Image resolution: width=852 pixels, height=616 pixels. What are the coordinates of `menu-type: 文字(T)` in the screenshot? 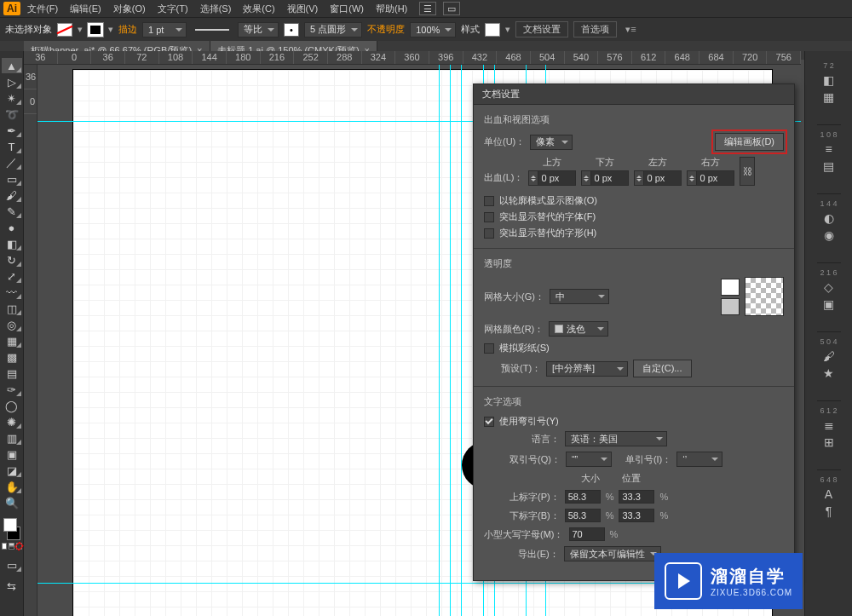 It's located at (173, 9).